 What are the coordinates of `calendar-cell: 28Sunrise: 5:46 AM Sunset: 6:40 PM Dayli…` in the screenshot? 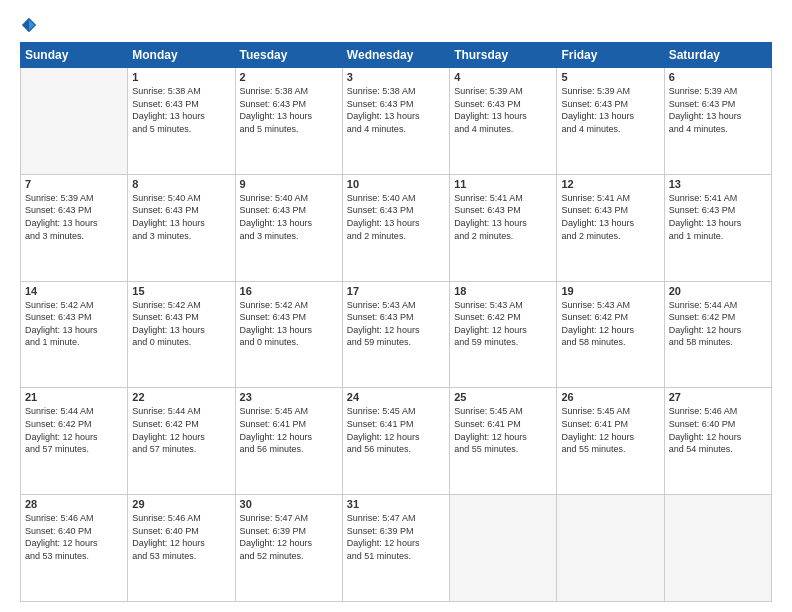 It's located at (74, 548).